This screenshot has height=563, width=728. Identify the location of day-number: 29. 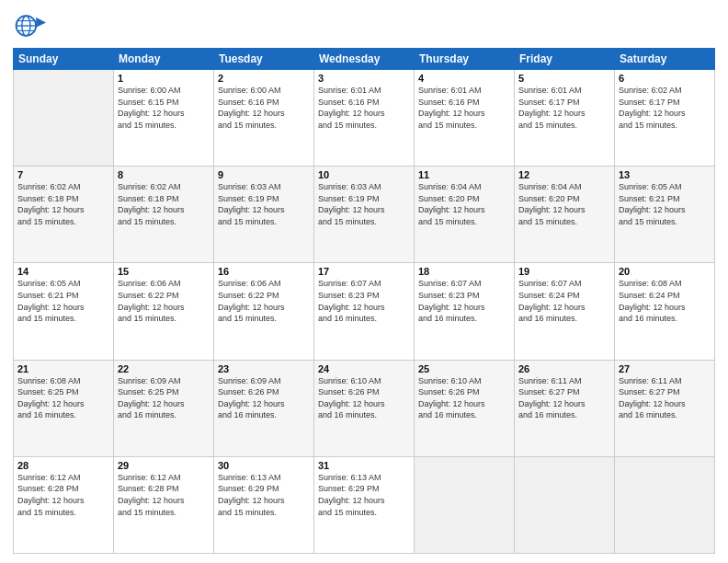
(164, 465).